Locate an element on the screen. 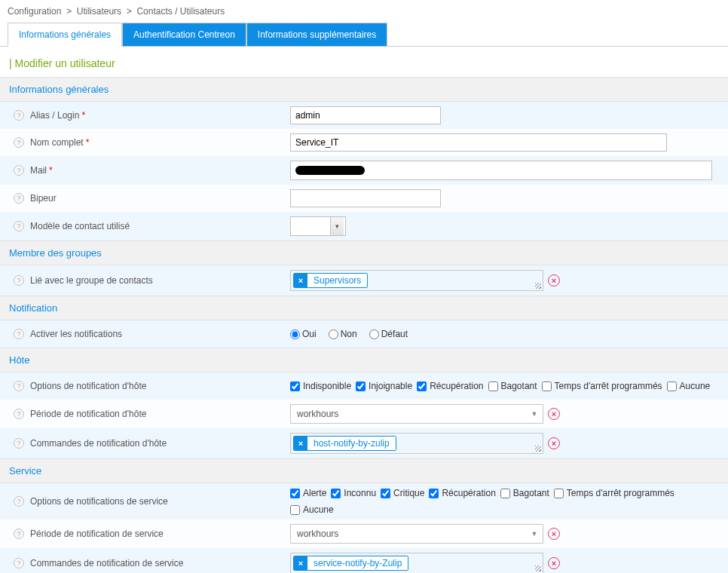 The height and width of the screenshot is (573, 728). section-host: Hôte is located at coordinates (364, 360).